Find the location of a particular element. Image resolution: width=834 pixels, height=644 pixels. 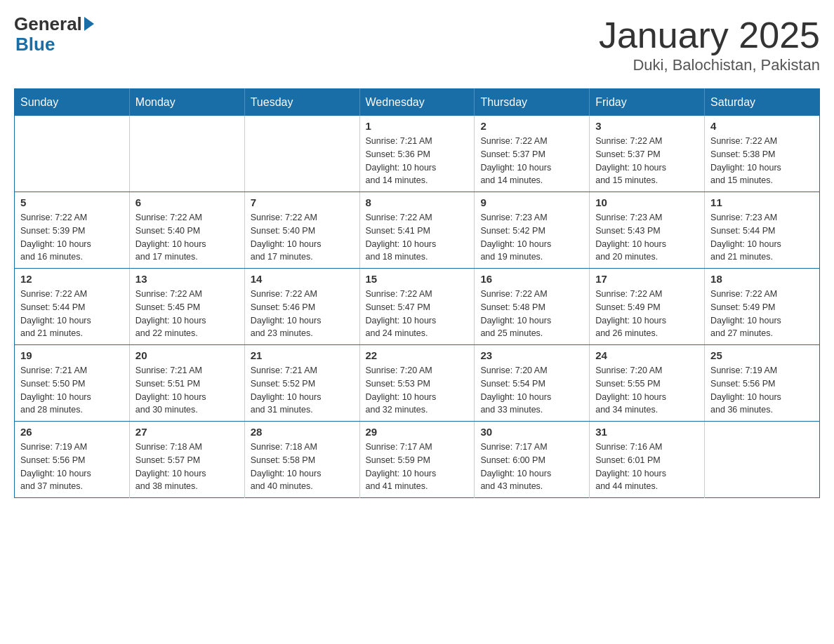

day-info: Sunrise: 7:22 AM Sunset: 5:46 PM Dayligh… is located at coordinates (302, 314).